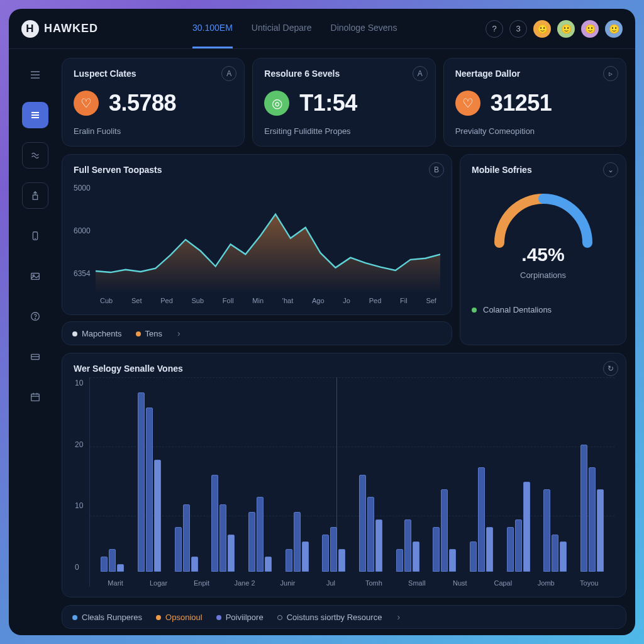  I want to click on card-title: Full Serven Toopasts, so click(257, 170).